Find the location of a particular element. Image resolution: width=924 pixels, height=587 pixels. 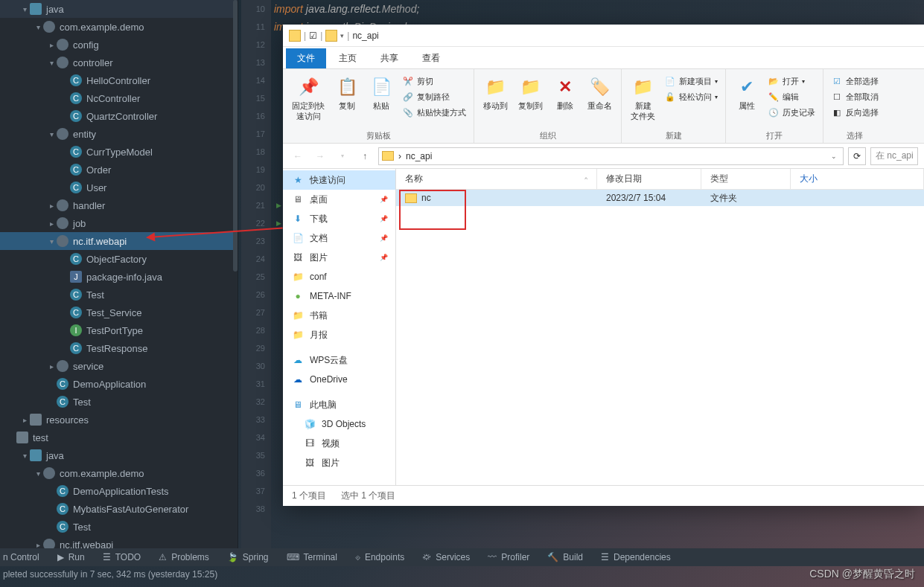

path-item: nc_api is located at coordinates (418, 156).